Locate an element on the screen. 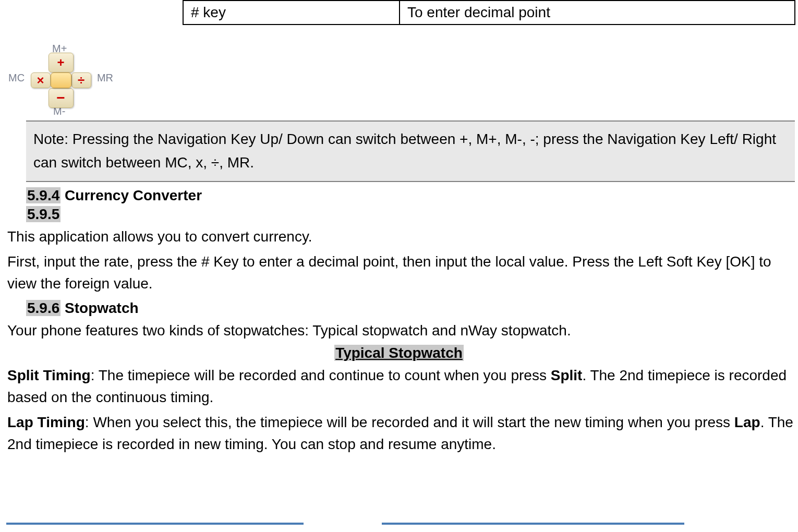 This screenshot has width=798, height=532. dpad: + − × ÷ is located at coordinates (61, 80).